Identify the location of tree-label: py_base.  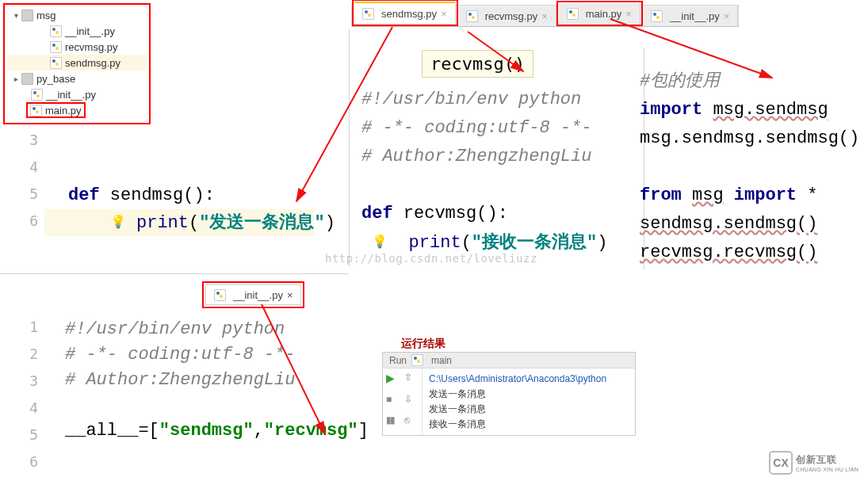
(55, 79).